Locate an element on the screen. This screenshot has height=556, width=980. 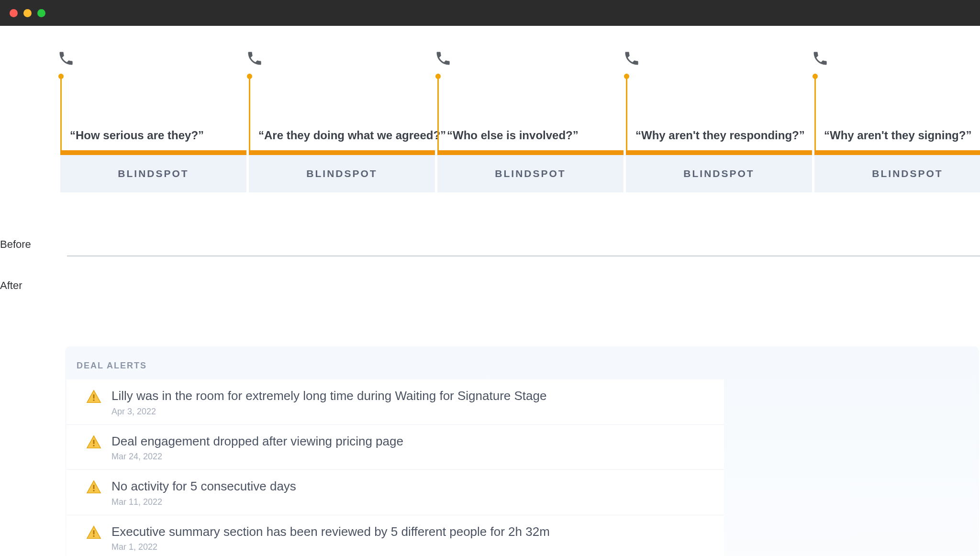
alert-row: Lilly was in the room for extremely long… is located at coordinates (395, 402).